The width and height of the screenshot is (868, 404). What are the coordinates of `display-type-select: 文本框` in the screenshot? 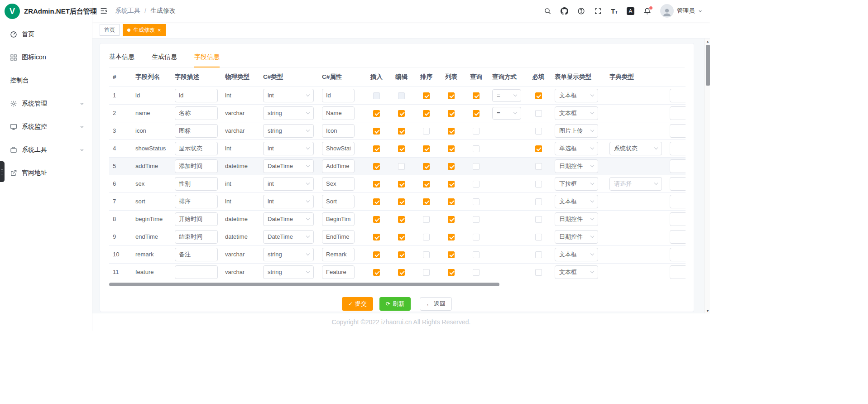 It's located at (576, 96).